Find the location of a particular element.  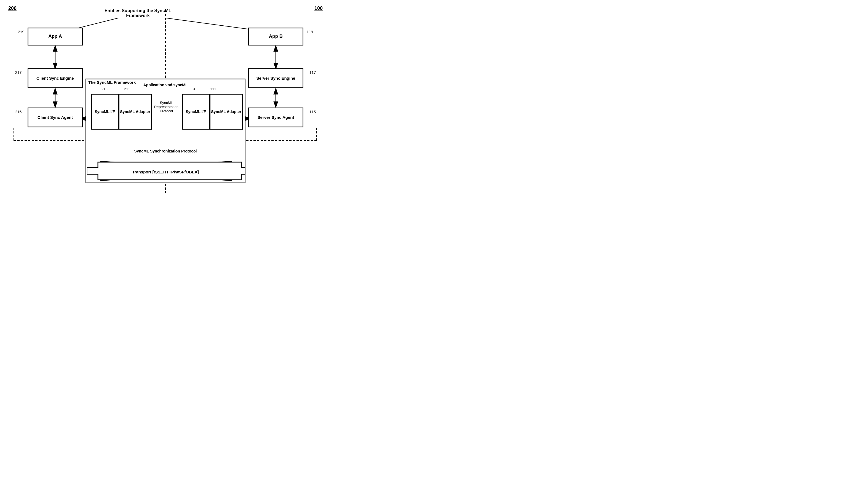

ref-211: 211 is located at coordinates (127, 89).